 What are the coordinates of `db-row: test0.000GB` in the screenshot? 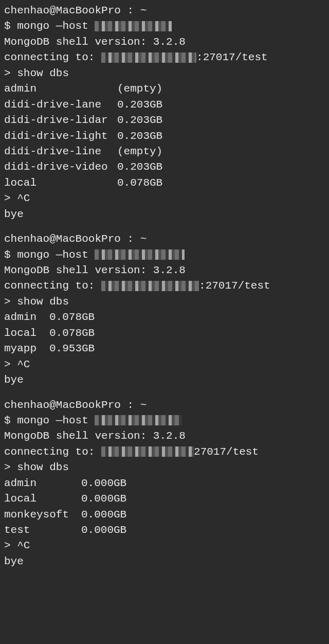 It's located at (164, 530).